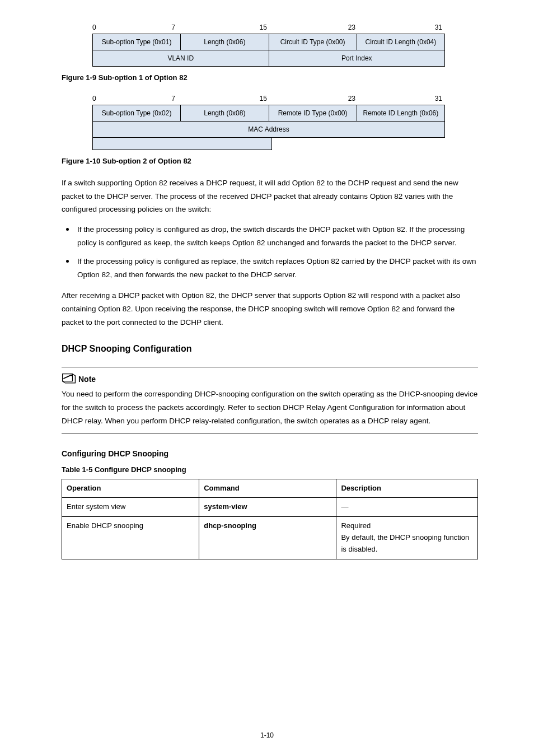  Describe the element at coordinates (131, 538) in the screenshot. I see `op-cell: Enable DHCP snooping` at that location.